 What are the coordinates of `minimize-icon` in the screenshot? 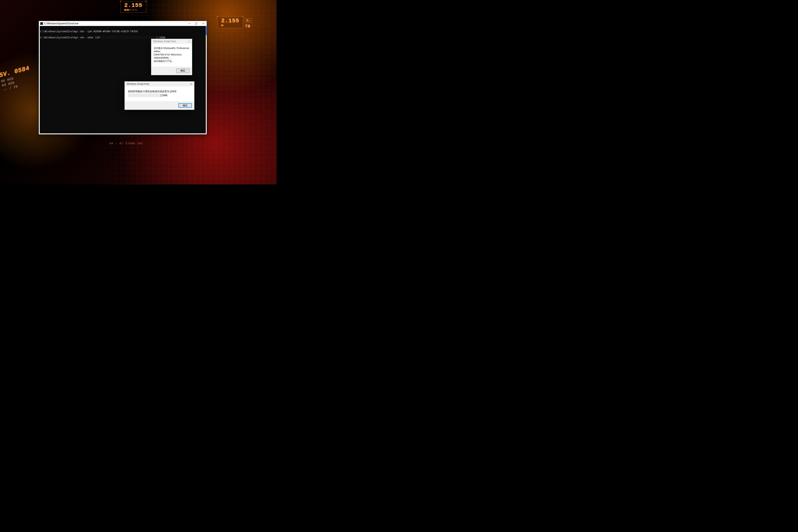 It's located at (189, 23).